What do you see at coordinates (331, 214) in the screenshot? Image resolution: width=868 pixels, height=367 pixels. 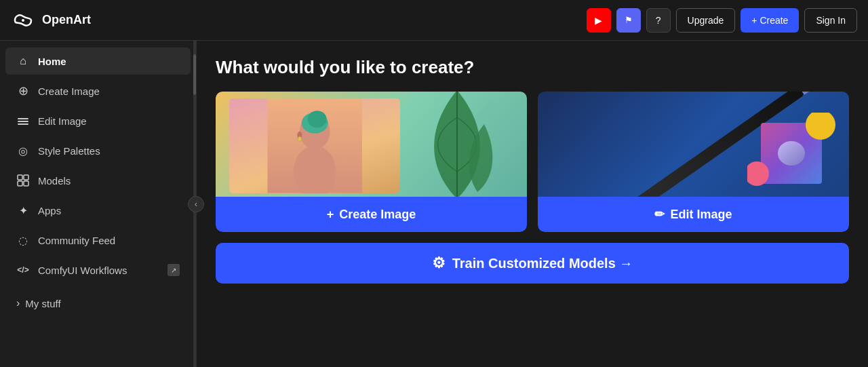 I see `plus-icon: +` at bounding box center [331, 214].